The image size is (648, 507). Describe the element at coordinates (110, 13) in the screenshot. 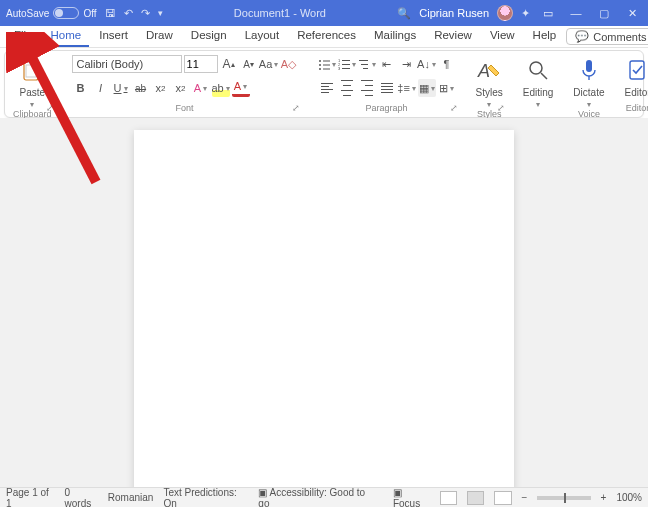

I see `save-icon: 🖫` at that location.